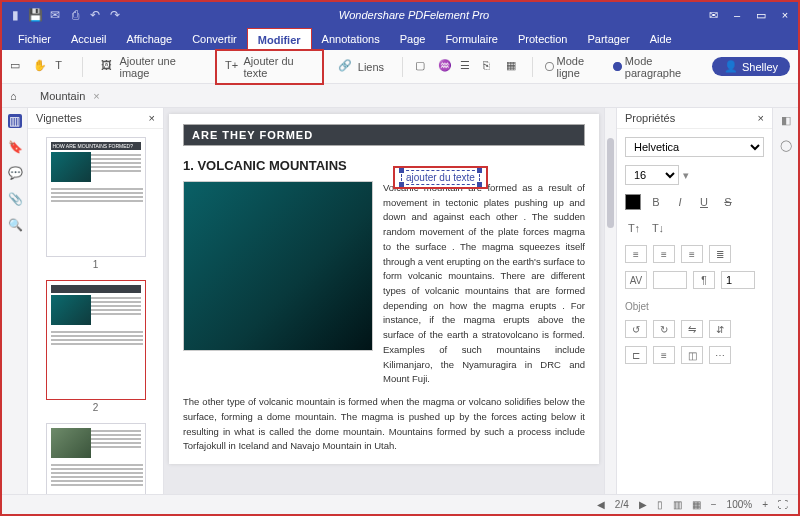 Image resolution: width=800 pixels, height=516 pixels. I want to click on thumbnails-close-icon: ×, so click(152, 118).